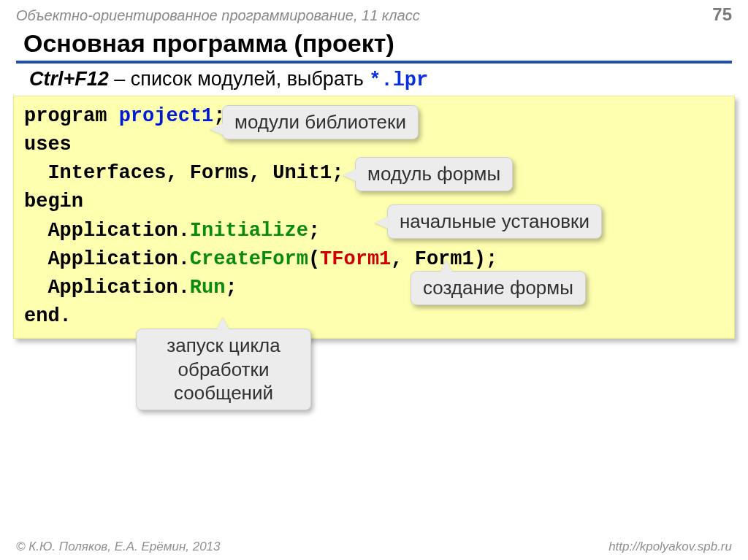  What do you see at coordinates (374, 62) in the screenshot?
I see `title-rule` at bounding box center [374, 62].